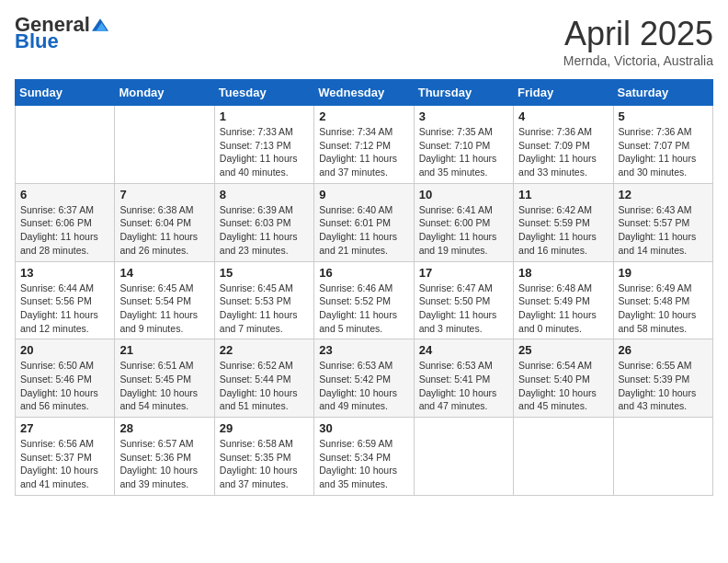 The width and height of the screenshot is (728, 563). What do you see at coordinates (364, 272) in the screenshot?
I see `day-number: 16` at bounding box center [364, 272].